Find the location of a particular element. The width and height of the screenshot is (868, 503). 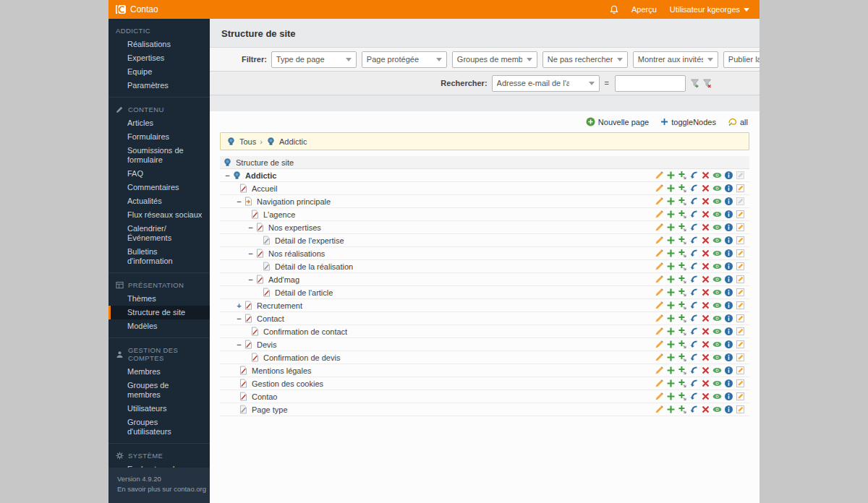

preview-link: Aperçu is located at coordinates (644, 9).